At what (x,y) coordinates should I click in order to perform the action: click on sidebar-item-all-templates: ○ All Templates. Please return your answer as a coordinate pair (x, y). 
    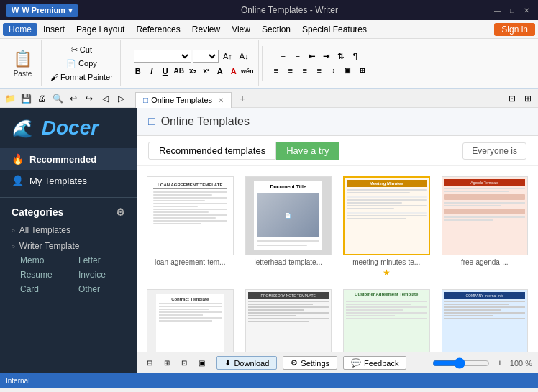
    Looking at the image, I should click on (68, 230).